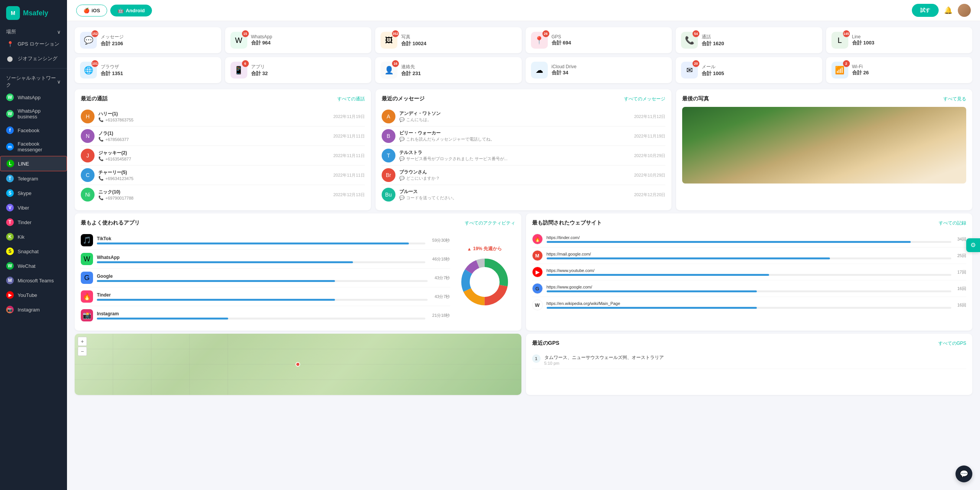  Describe the element at coordinates (449, 40) in the screenshot. I see `stat-card-photos: 🖼 352 写真 合計 10024` at that location.